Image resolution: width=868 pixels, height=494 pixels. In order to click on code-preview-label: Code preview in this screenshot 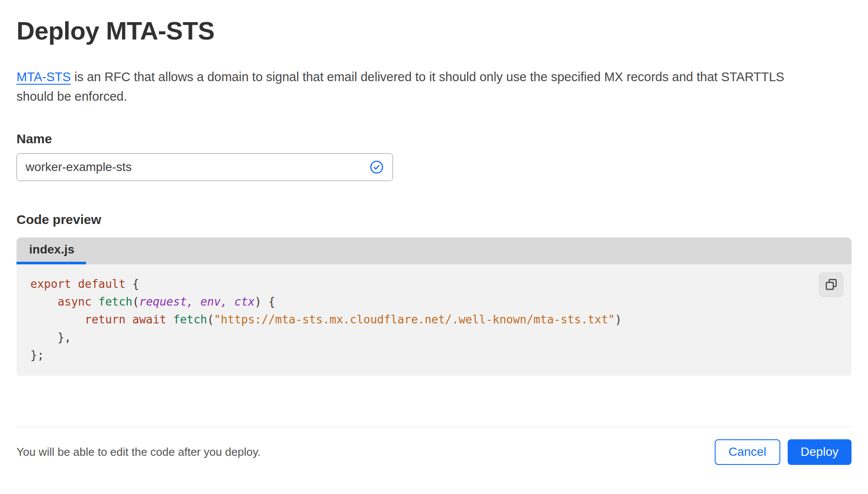, I will do `click(434, 220)`.